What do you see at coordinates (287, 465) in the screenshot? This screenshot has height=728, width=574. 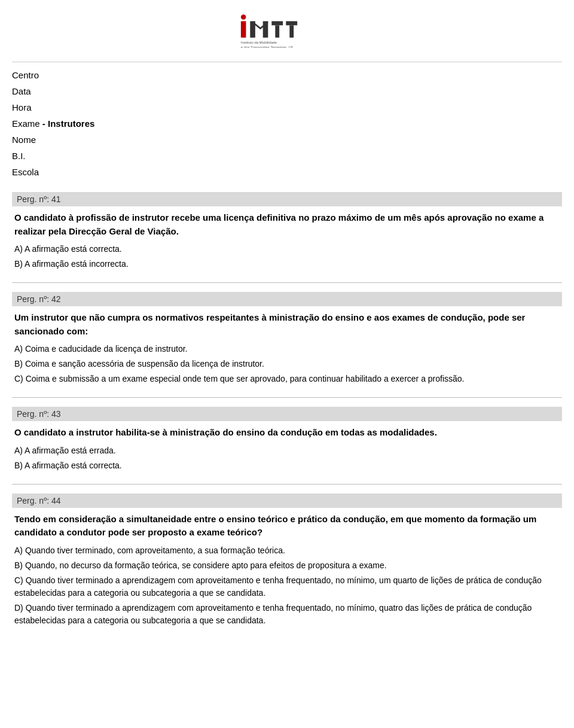 I see `answer-q43-1: B) A afirmação está correcta.` at bounding box center [287, 465].